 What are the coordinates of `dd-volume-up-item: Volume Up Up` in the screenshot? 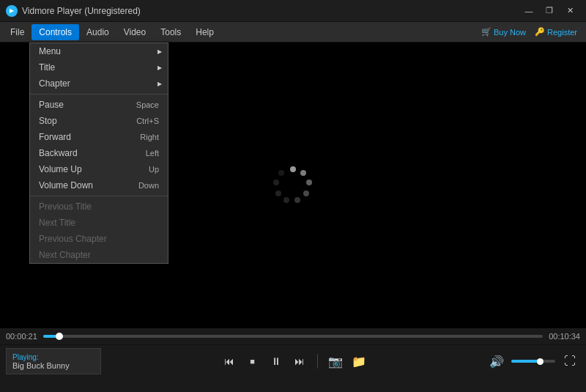 It's located at (99, 169).